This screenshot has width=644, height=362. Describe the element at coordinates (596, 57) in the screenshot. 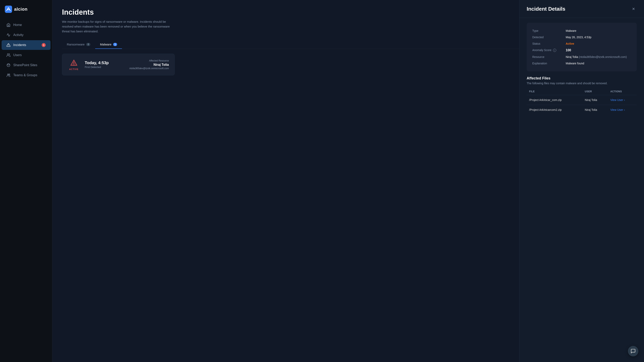

I see `resource-value: Niraj Tolia (ntolia365dev@tzxtk.onmicros…` at that location.